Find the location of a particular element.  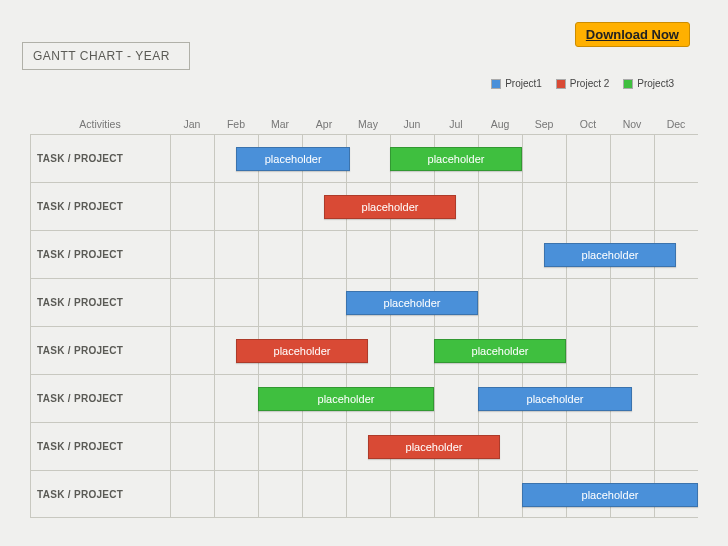

month-header: Nov is located at coordinates (632, 122).